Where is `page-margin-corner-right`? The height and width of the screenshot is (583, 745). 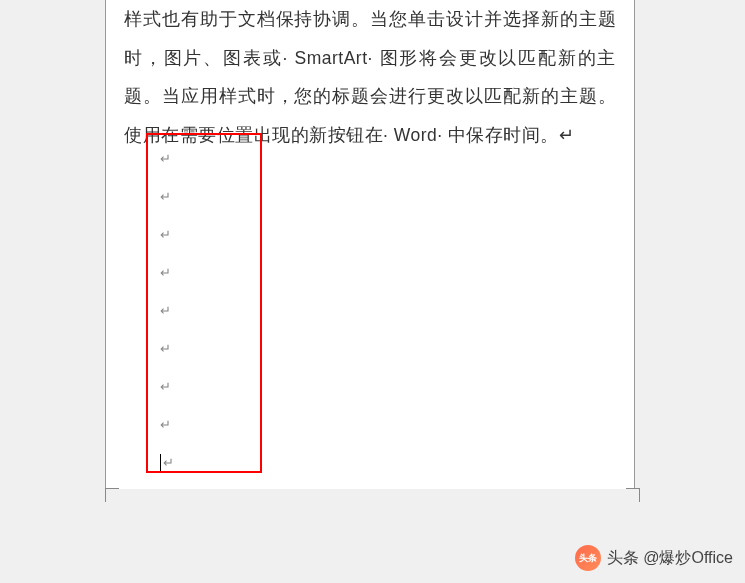 page-margin-corner-right is located at coordinates (630, 498).